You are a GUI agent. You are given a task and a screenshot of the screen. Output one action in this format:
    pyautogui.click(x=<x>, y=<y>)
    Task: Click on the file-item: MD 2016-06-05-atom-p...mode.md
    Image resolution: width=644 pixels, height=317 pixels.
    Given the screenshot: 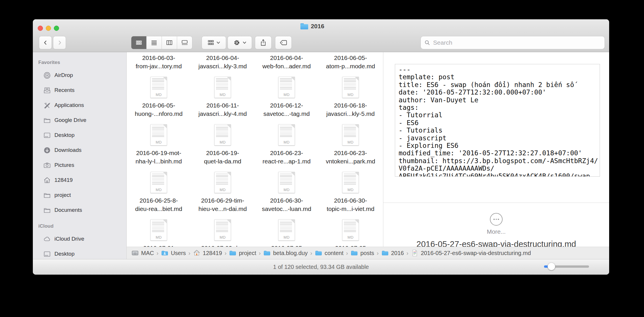 What is the action you would take?
    pyautogui.click(x=351, y=65)
    